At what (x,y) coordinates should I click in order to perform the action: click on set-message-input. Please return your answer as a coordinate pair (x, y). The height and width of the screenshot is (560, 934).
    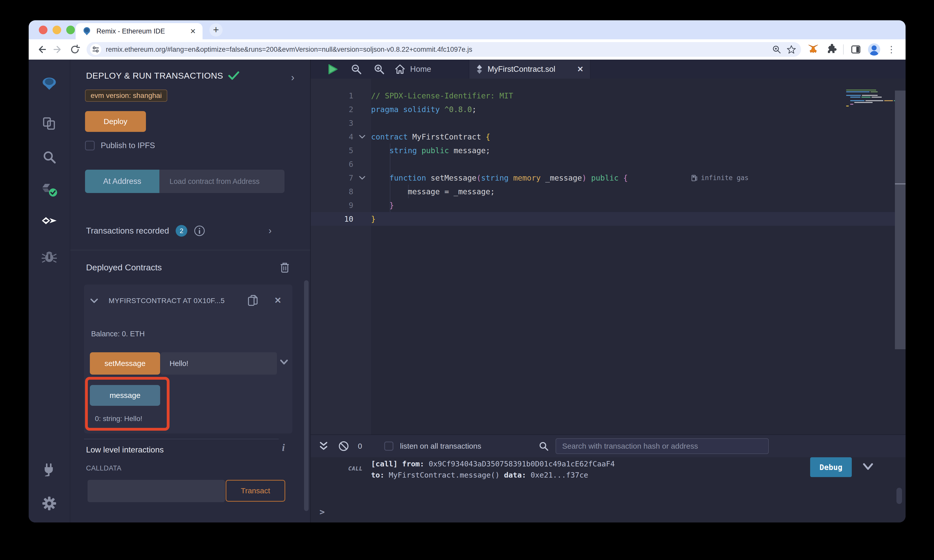
    Looking at the image, I should click on (219, 364).